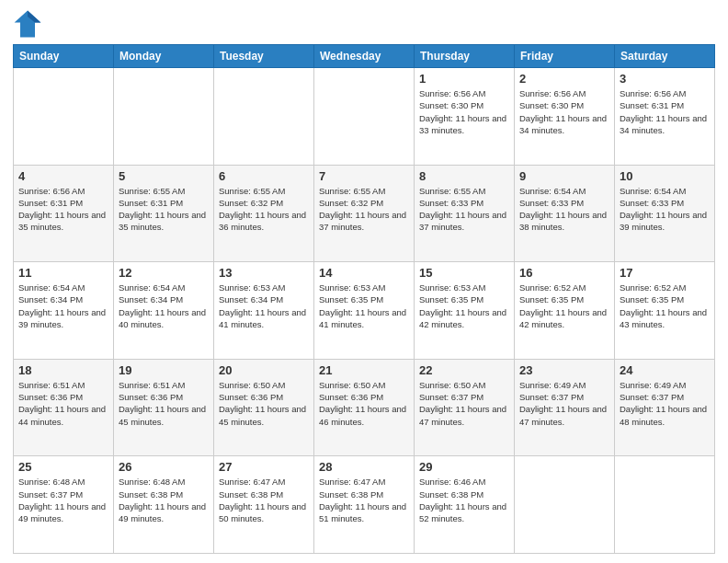  What do you see at coordinates (665, 79) in the screenshot?
I see `day-number: 3` at bounding box center [665, 79].